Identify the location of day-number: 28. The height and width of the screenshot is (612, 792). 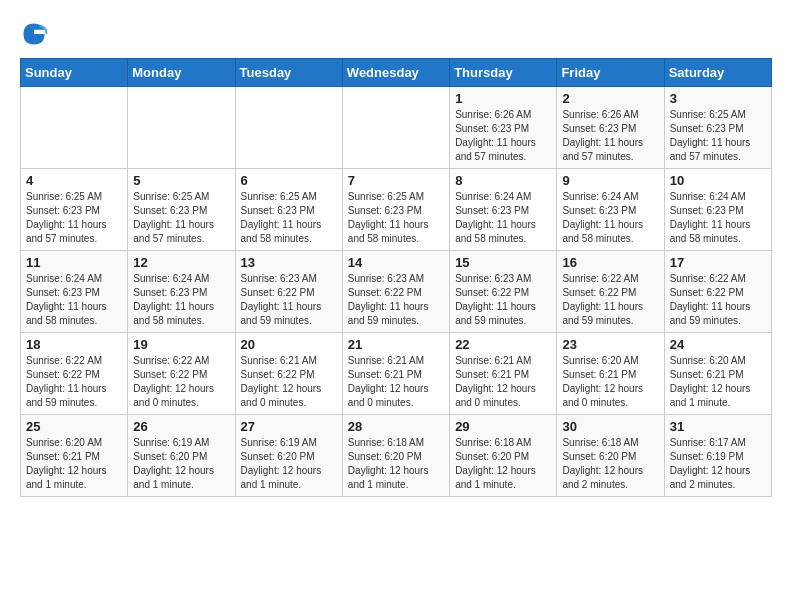
(396, 426).